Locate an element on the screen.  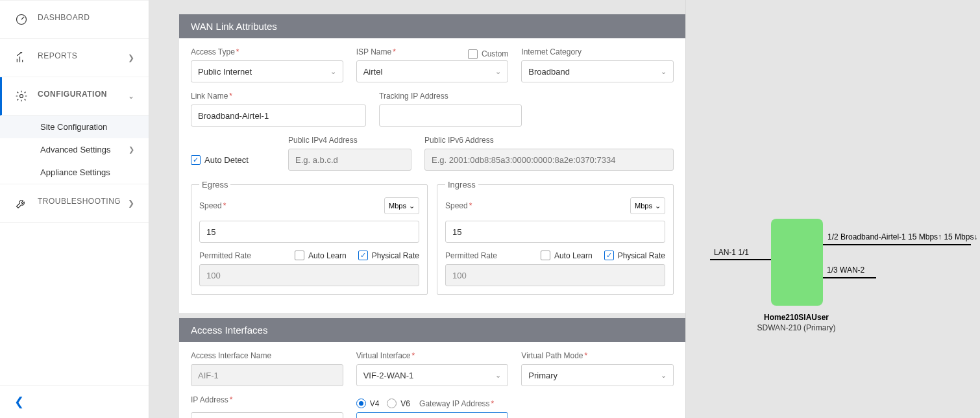
nav-dashboard-label: DASHBOARD is located at coordinates (64, 18).